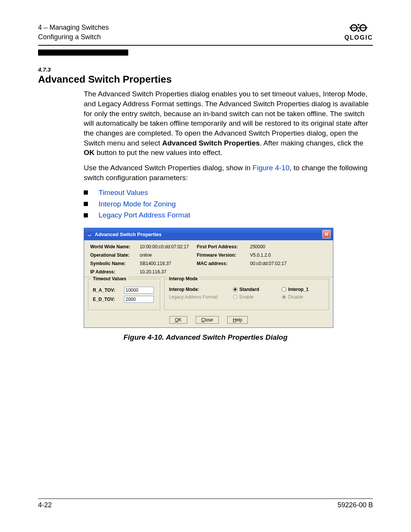 The image size is (411, 532). Describe the element at coordinates (73, 37) in the screenshot. I see `chapter-subline: Configuring a Switch` at that location.